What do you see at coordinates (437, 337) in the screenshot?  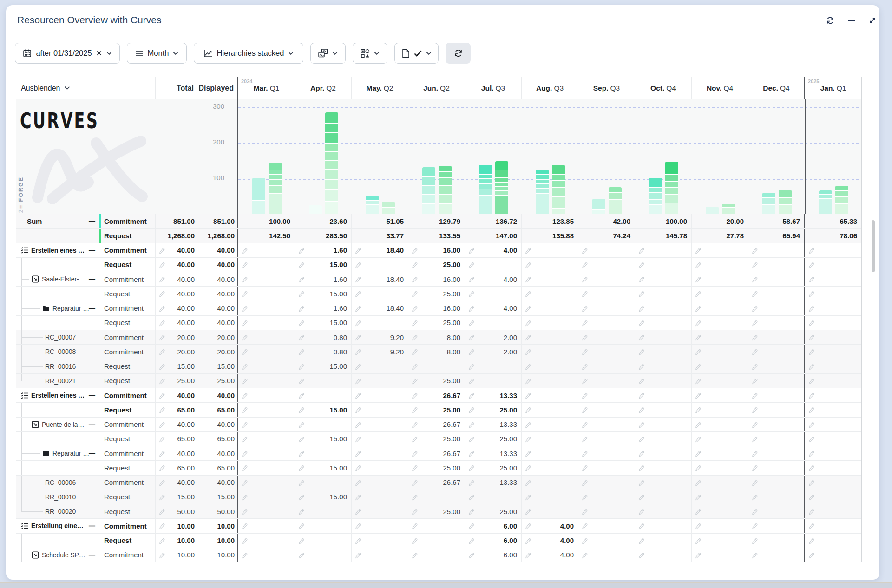 I see `month-value-cell: 8.00` at bounding box center [437, 337].